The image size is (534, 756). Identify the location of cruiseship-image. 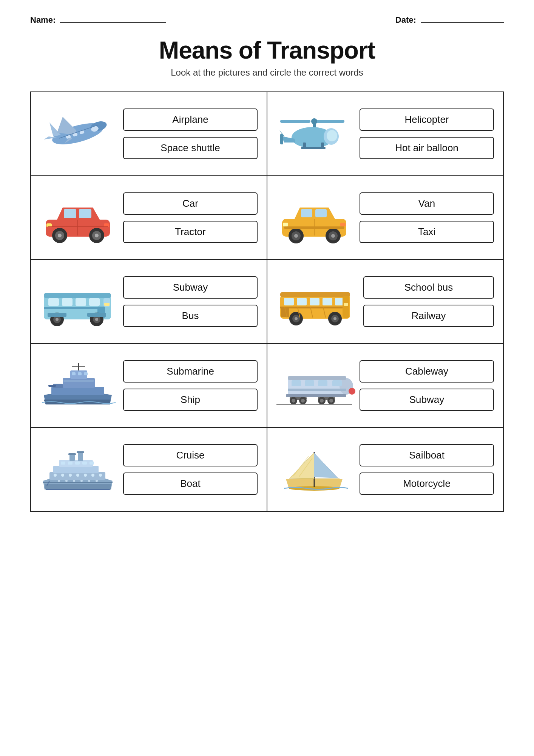
(78, 469).